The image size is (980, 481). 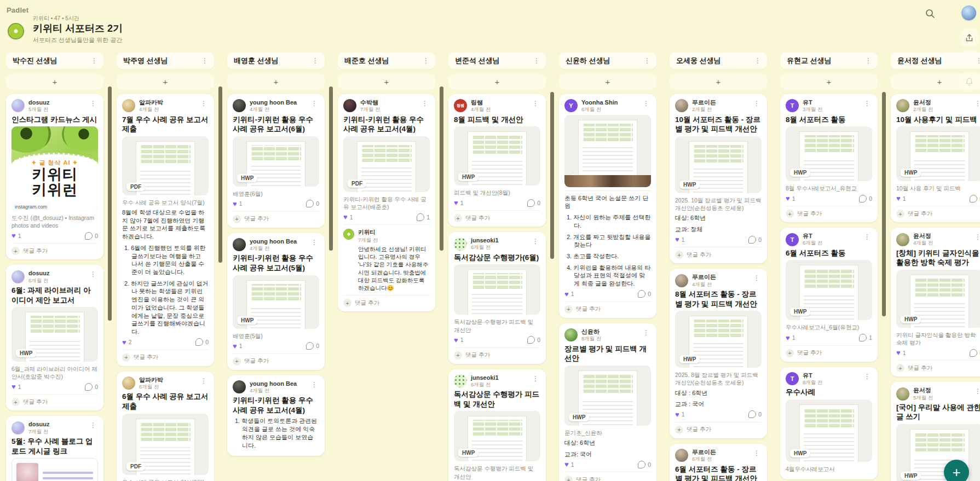 I want to click on post-card: T유T6개월 전⋮6월 서포터즈 활동HWP우수사례보고서_6월(유현교)♥11…, so click(x=829, y=294).